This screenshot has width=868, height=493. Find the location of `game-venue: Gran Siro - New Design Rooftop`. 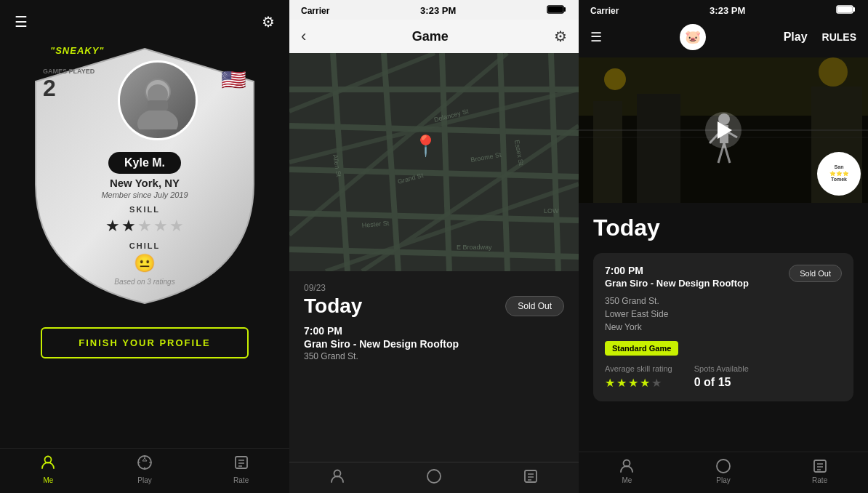

game-venue: Gran Siro - New Design Rooftop is located at coordinates (434, 344).